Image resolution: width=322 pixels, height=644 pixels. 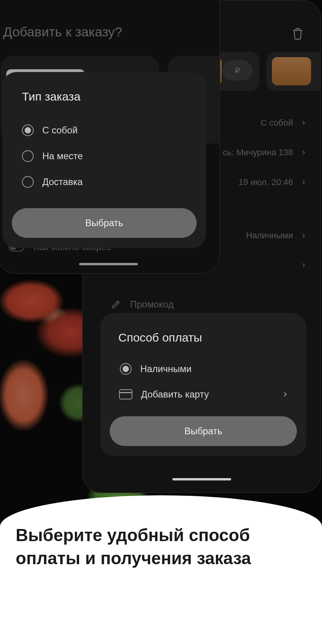 I want to click on payment-value: Наличными, so click(x=270, y=236).